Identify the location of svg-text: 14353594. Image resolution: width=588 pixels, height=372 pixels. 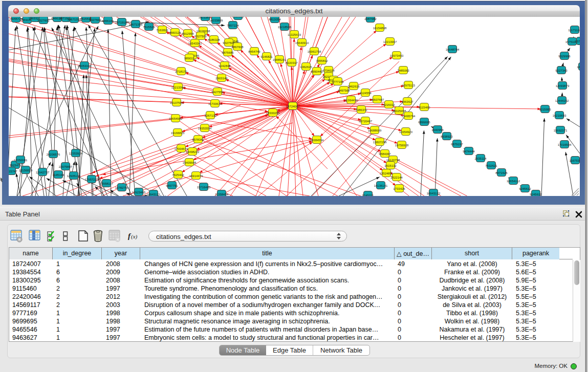
(205, 128).